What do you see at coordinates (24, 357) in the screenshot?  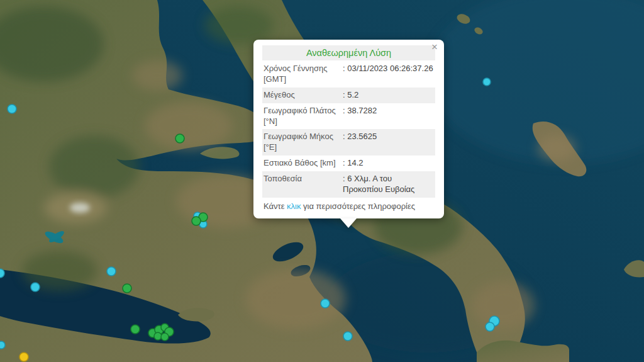 I see `seismic-event-marker-old` at bounding box center [24, 357].